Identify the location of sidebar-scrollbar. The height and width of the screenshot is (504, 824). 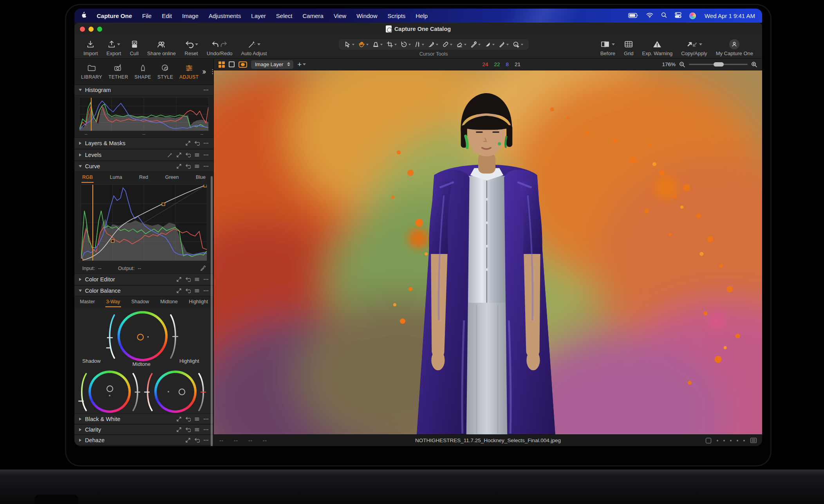
(211, 311).